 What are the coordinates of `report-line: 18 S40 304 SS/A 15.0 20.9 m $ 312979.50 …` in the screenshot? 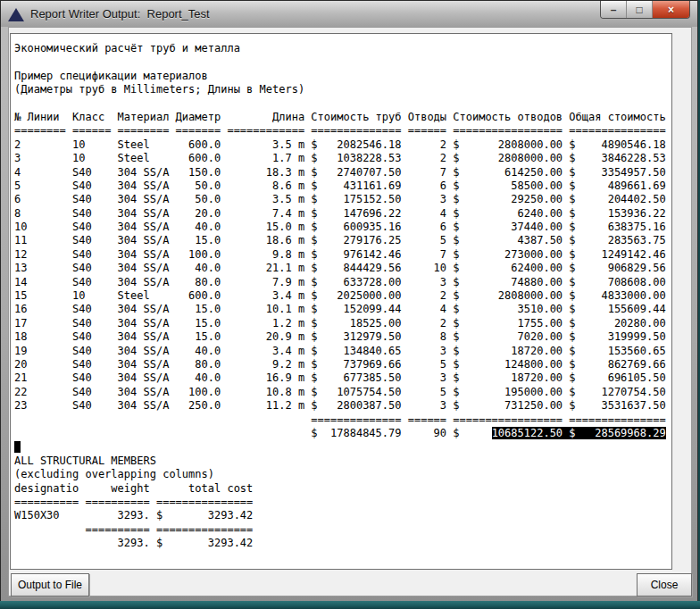 It's located at (343, 338).